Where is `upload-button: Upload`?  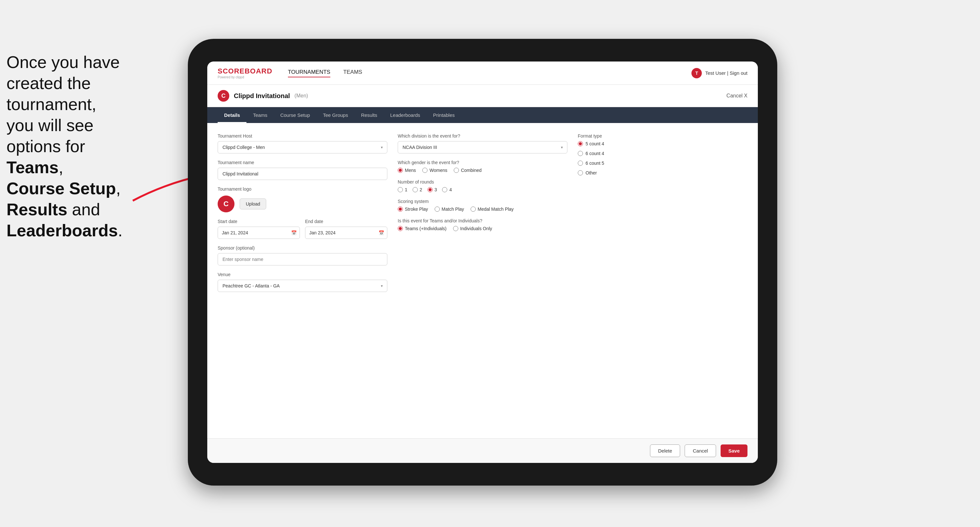 upload-button: Upload is located at coordinates (253, 204).